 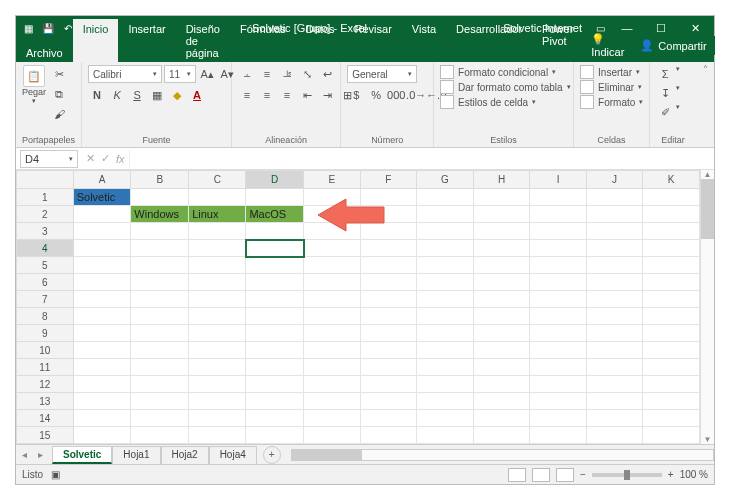 What do you see at coordinates (502, 248) in the screenshot?
I see `cell-H4` at bounding box center [502, 248].